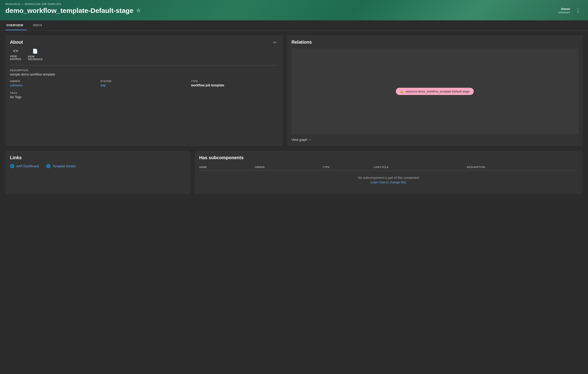 The image size is (588, 374). Describe the element at coordinates (435, 91) in the screenshot. I see `relations-graph-area: 🔒 resource:demo_workflow_template-Defaul…` at that location.